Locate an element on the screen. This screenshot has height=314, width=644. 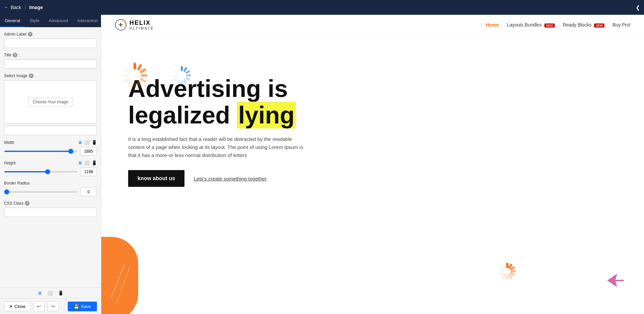
collapse-button: ❮ is located at coordinates (638, 7).